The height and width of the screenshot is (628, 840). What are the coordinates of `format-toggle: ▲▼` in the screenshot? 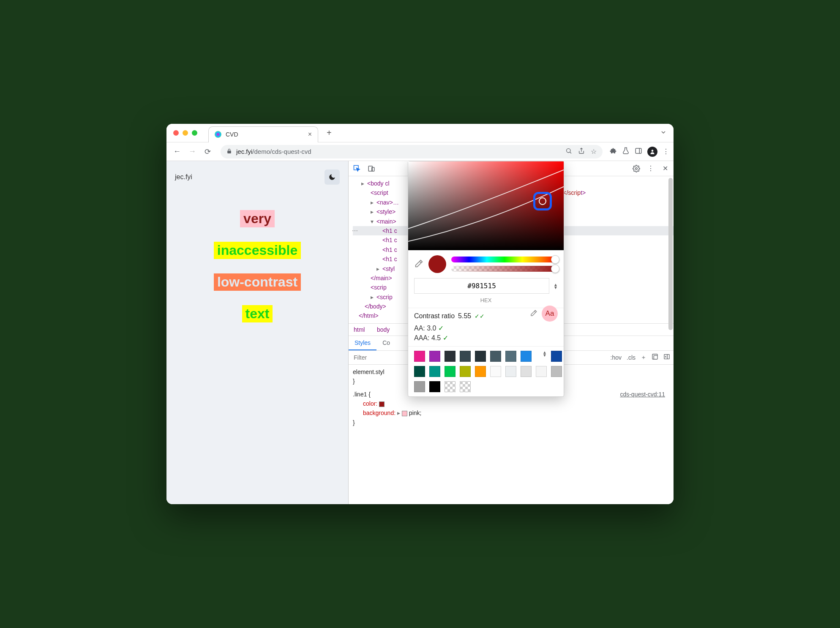 It's located at (556, 286).